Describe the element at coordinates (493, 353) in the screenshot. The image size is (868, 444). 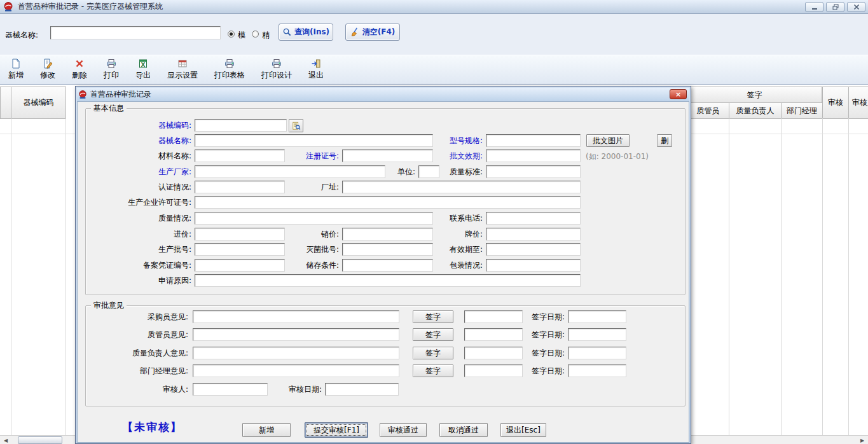
I see `quality-director-signature-input` at that location.